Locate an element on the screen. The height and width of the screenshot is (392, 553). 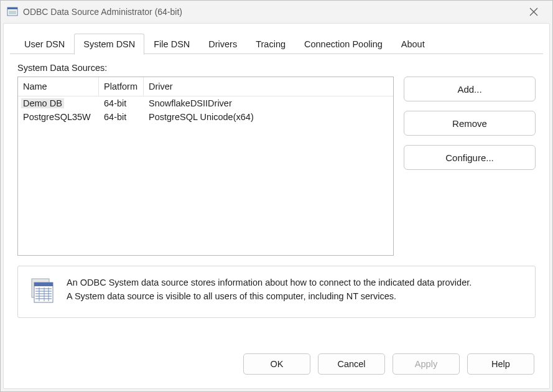
column-header-driver: Driver is located at coordinates (269, 86).